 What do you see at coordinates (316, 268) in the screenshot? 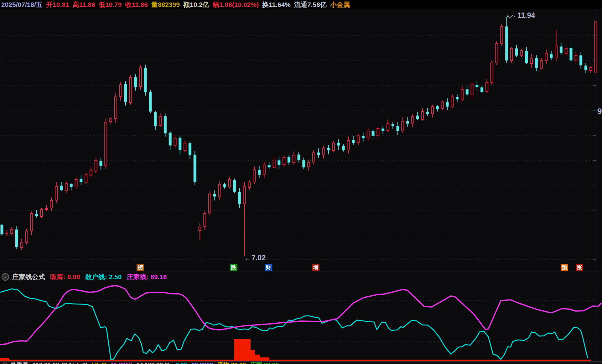
I see `event-marker-badge: 增` at bounding box center [316, 268].